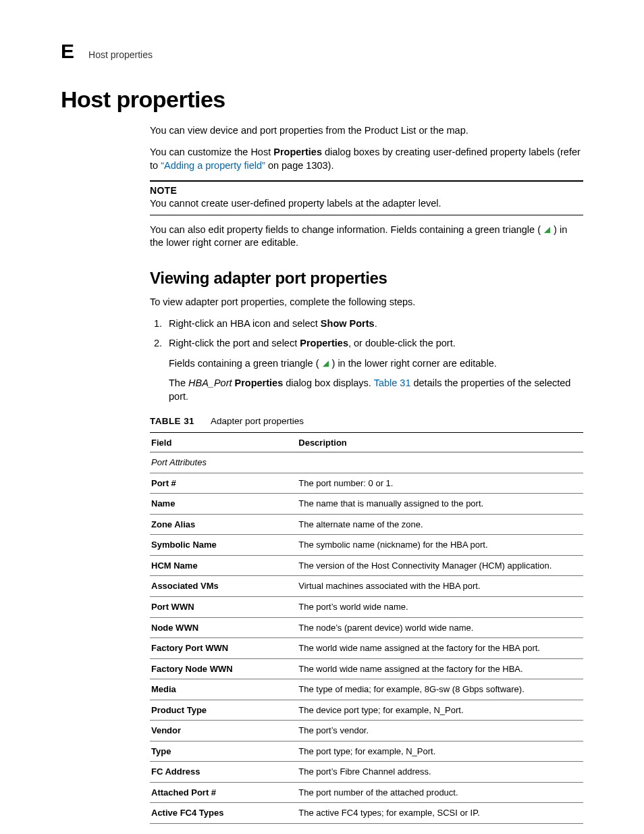 Image resolution: width=644 pixels, height=834 pixels. What do you see at coordinates (440, 710) in the screenshot?
I see `field-description: The device port type; for example, N_Por…` at bounding box center [440, 710].